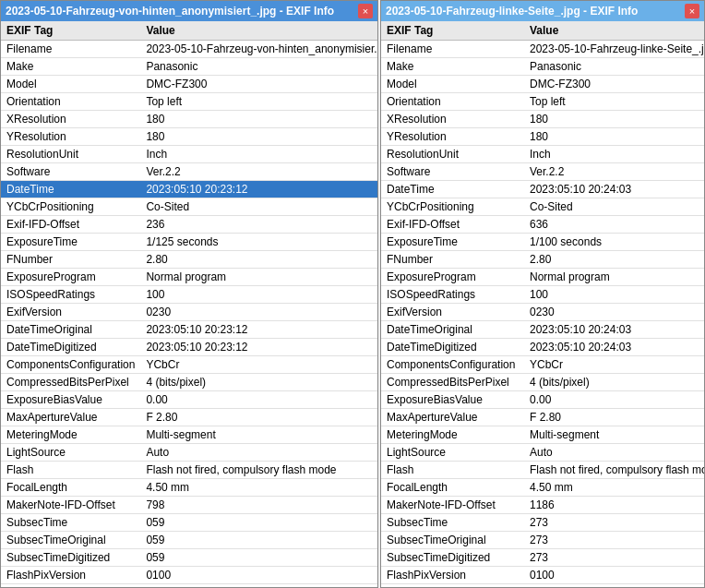 Image resolution: width=705 pixels, height=588 pixels. What do you see at coordinates (543, 558) in the screenshot?
I see `table-row: SubsecTimeDigitized273` at bounding box center [543, 558].